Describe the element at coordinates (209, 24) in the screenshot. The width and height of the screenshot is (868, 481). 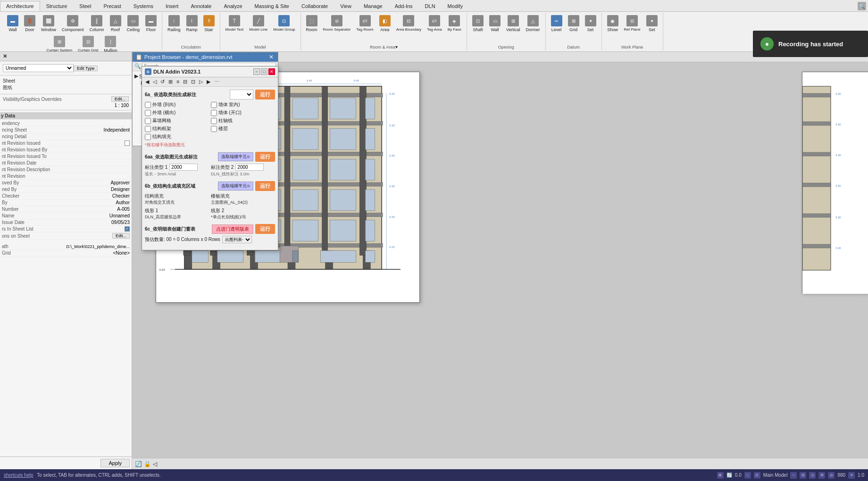
I see `stair-button: ⇑ Stair` at that location.